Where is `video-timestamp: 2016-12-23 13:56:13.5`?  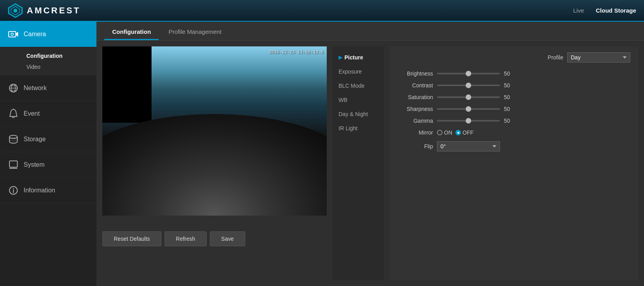 video-timestamp: 2016-12-23 13:56:13.5 is located at coordinates (296, 52).